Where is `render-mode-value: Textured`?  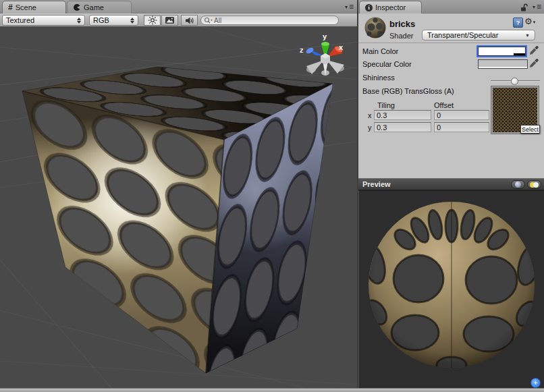 render-mode-value: Textured is located at coordinates (40, 20).